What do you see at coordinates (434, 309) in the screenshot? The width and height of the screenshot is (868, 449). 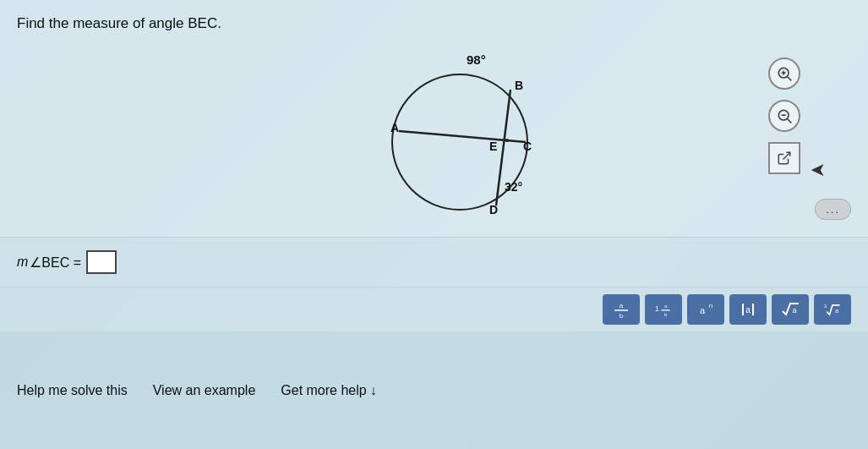 I see `math-toolbar: a b 1 a b a n a` at bounding box center [434, 309].